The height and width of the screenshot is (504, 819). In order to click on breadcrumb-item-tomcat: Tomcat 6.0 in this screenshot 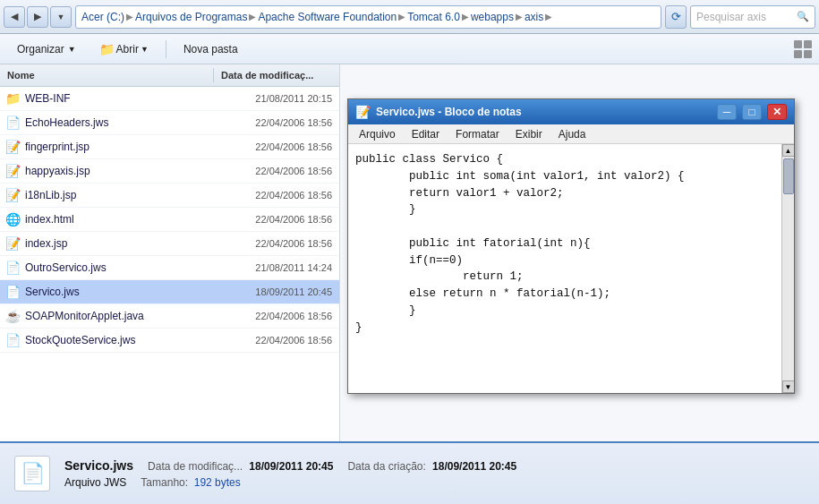, I will do `click(433, 17)`.